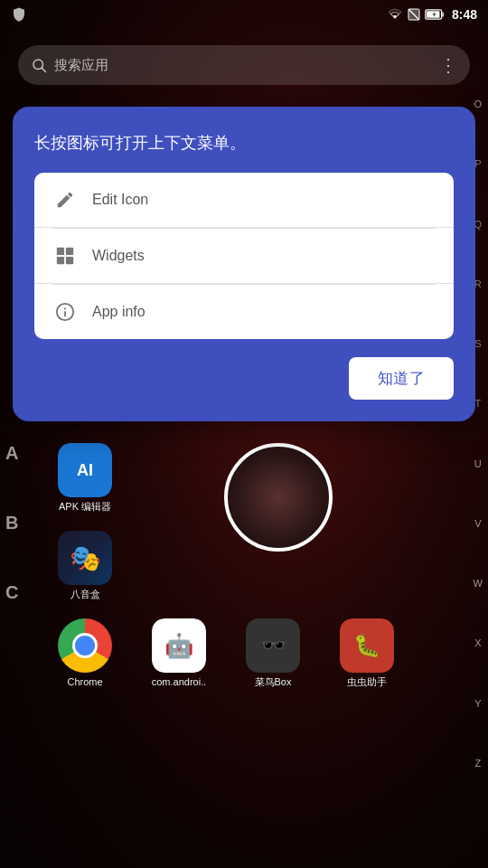  I want to click on menu-label-app-info: App info, so click(119, 312).